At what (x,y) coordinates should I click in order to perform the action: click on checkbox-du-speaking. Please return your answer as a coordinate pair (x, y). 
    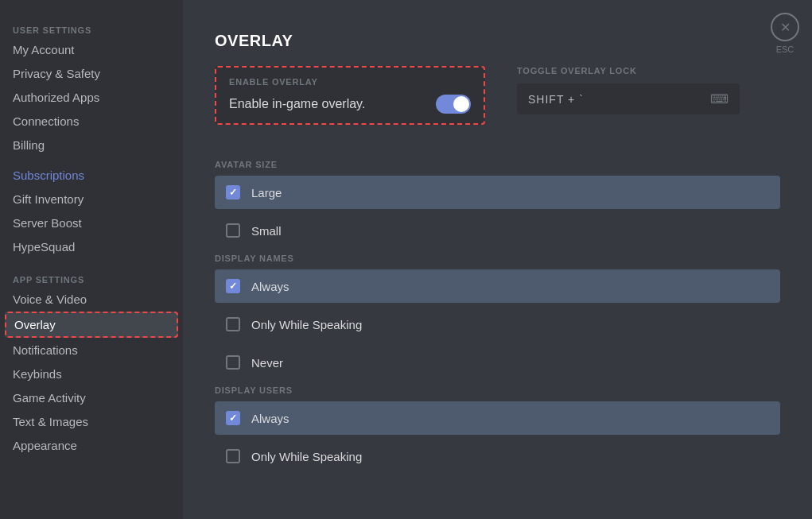
    Looking at the image, I should click on (233, 456).